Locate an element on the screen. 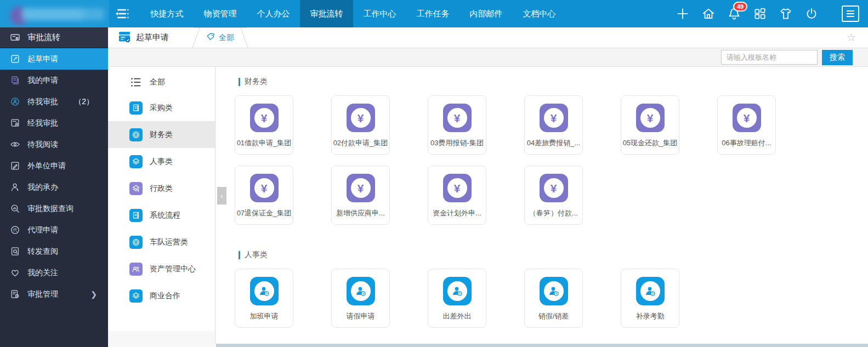 This screenshot has height=347, width=868. sidebar-item: 审批管理❯ is located at coordinates (54, 294).